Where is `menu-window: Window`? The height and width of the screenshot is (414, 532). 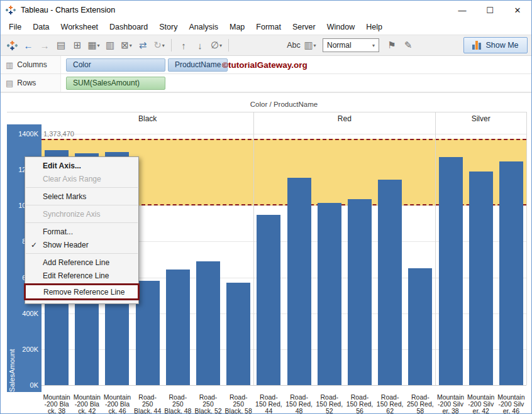 menu-window: Window is located at coordinates (341, 27).